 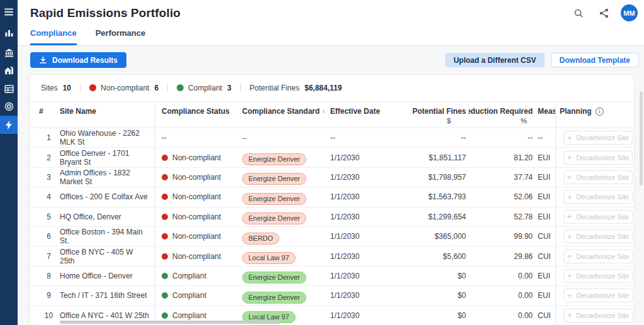 I want to click on download-results-label: Download Results, so click(x=85, y=60).